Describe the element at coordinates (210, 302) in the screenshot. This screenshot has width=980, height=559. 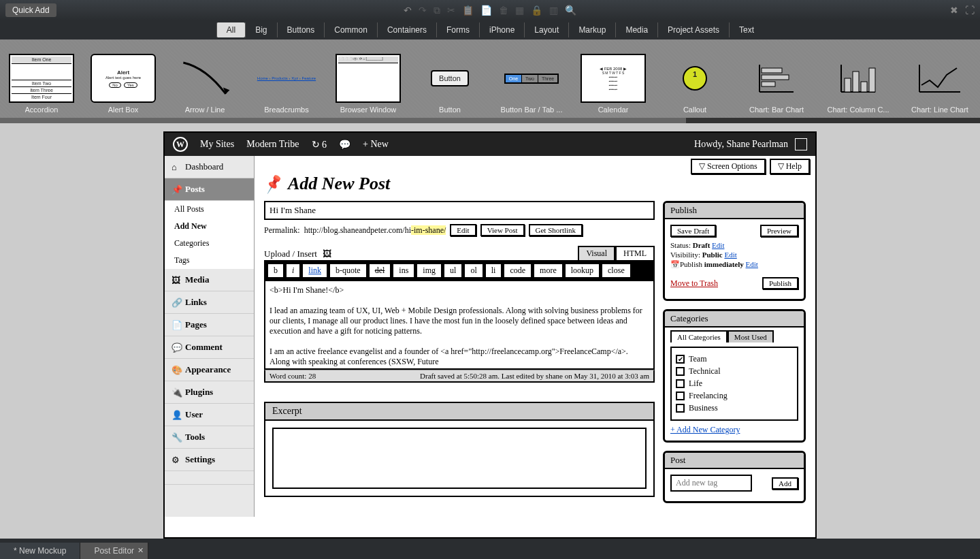
I see `sidebar-links: 🔗Links` at that location.